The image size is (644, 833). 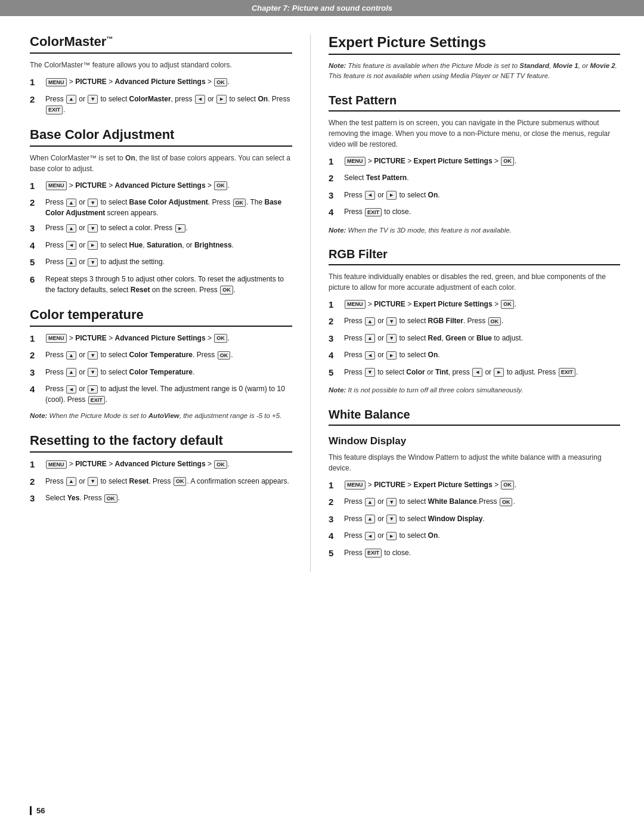 I want to click on window-display-subsection: Window Display This feature displays the…, so click(x=475, y=498).